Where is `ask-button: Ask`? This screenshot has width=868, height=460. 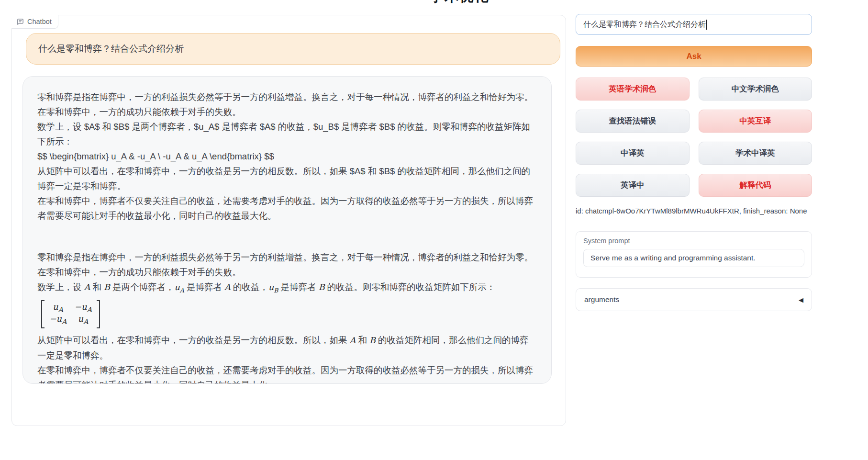 ask-button: Ask is located at coordinates (694, 56).